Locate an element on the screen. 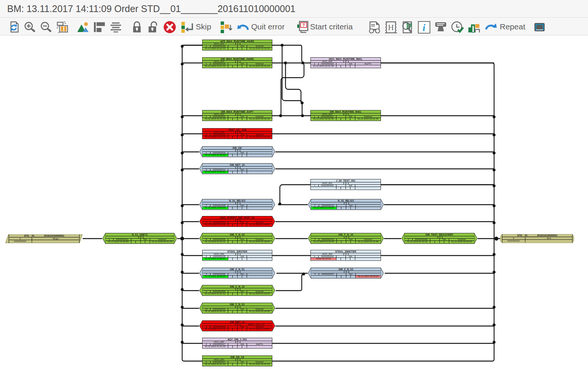 This screenshot has height=369, width=588. svg-text: i is located at coordinates (424, 28).